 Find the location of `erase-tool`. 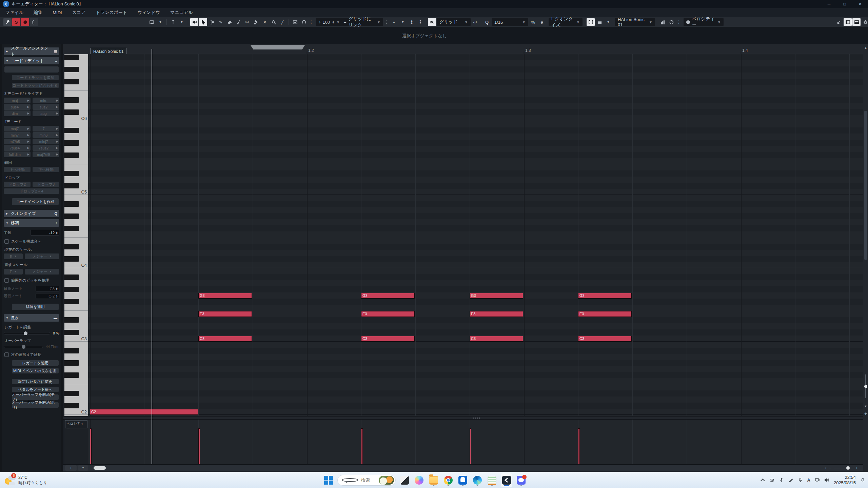

erase-tool is located at coordinates (230, 22).